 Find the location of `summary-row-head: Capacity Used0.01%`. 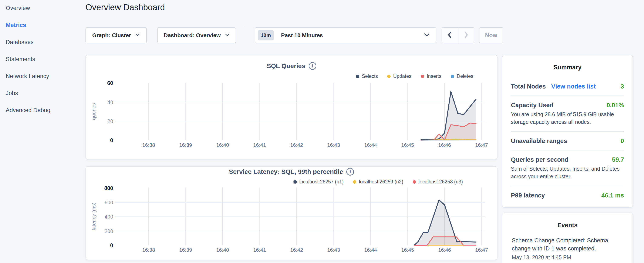

summary-row-head: Capacity Used0.01% is located at coordinates (568, 105).